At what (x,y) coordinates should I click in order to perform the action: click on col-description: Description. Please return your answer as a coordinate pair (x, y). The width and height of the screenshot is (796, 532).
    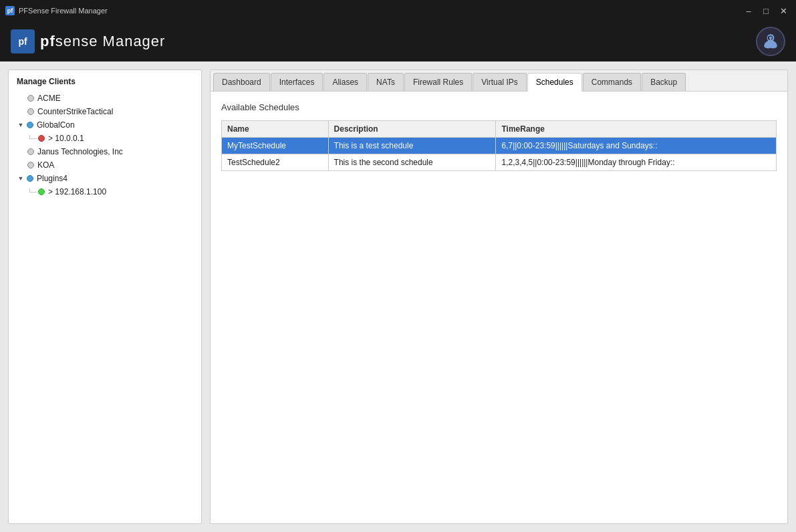
    Looking at the image, I should click on (412, 130).